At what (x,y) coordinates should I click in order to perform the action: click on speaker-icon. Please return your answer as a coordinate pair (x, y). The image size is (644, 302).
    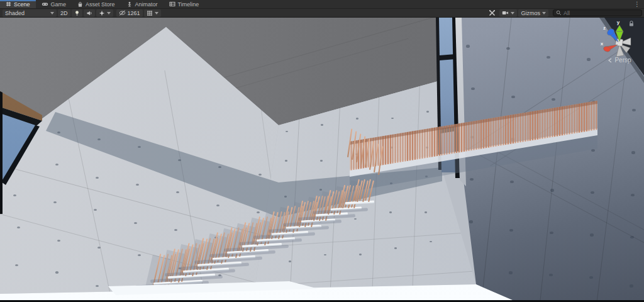
    Looking at the image, I should click on (89, 13).